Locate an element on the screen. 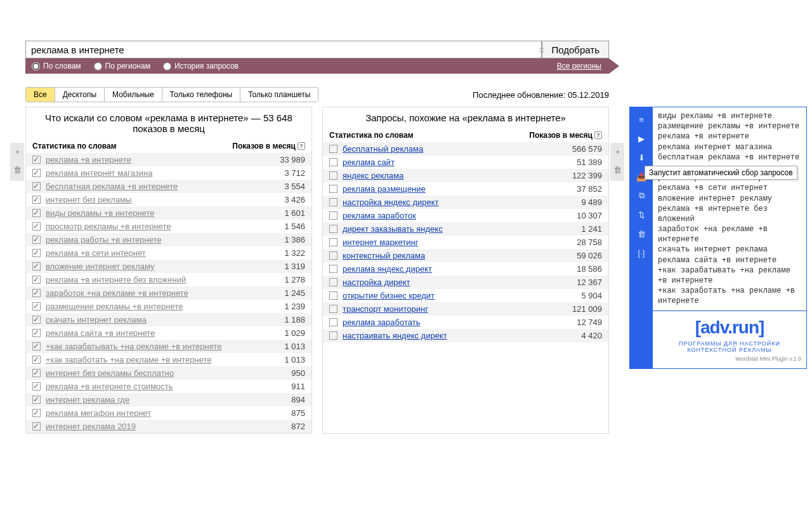  seg-mobile: Мобильные is located at coordinates (133, 95).